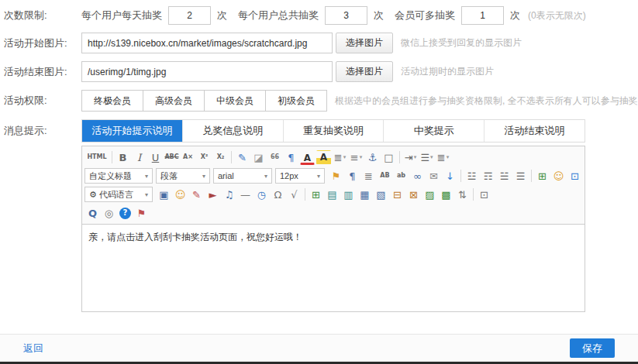 This screenshot has width=638, height=364. I want to click on permission-row: 活动权限: 终极会员高级会员中级会员初级会员 根据选中的会员组进行参与抽奖资格限…, so click(321, 101).